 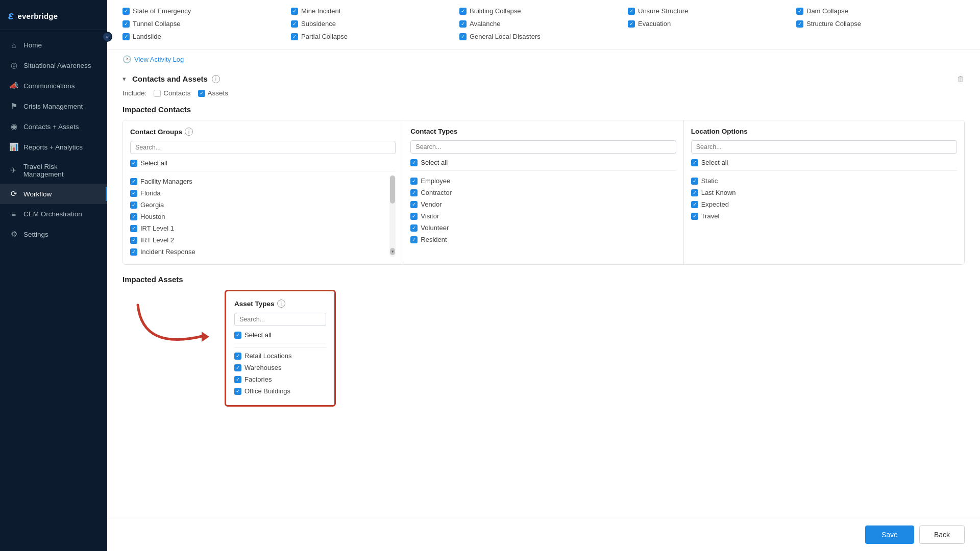 What do you see at coordinates (543, 132) in the screenshot?
I see `contact-types-title: Contact Types` at bounding box center [543, 132].